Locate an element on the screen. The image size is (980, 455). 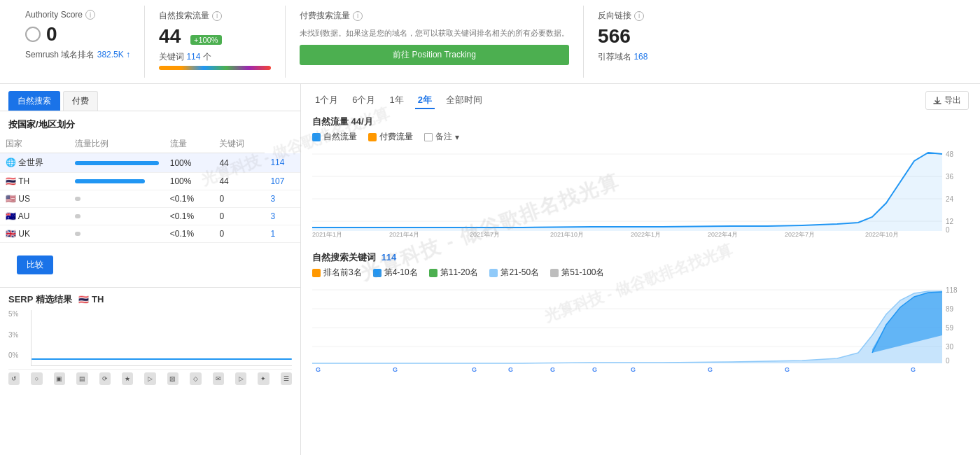
organic-traffic-value: 44 +100% is located at coordinates (215, 36).